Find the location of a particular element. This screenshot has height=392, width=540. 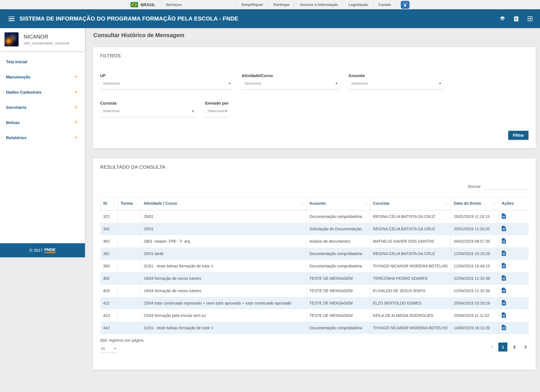

gov-link: Acesso à informação is located at coordinates (319, 4).